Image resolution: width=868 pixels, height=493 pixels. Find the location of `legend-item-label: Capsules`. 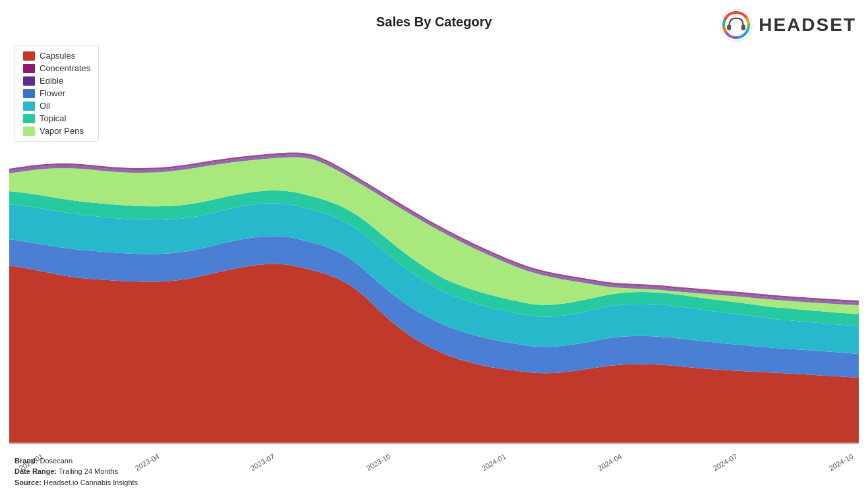

legend-item-label: Capsules is located at coordinates (57, 55).